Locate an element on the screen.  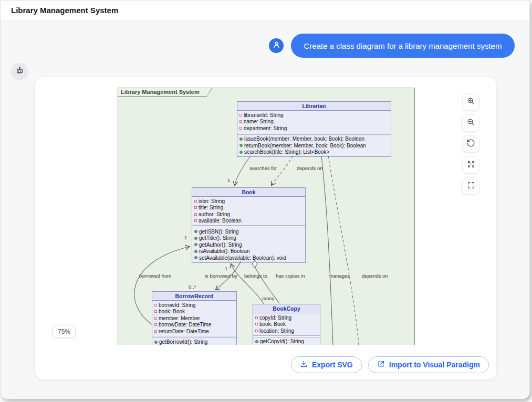
class-librarian: Librarian librarianId: String name: Stri… is located at coordinates (314, 129).